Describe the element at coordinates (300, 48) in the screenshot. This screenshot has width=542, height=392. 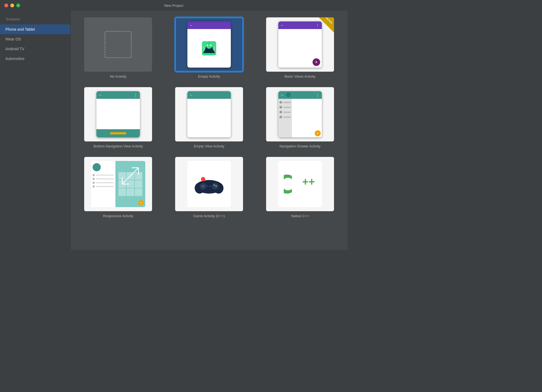
I see `template-card-basic-views: PREVIEW ← ⋮ + Basic Views Activity` at that location.